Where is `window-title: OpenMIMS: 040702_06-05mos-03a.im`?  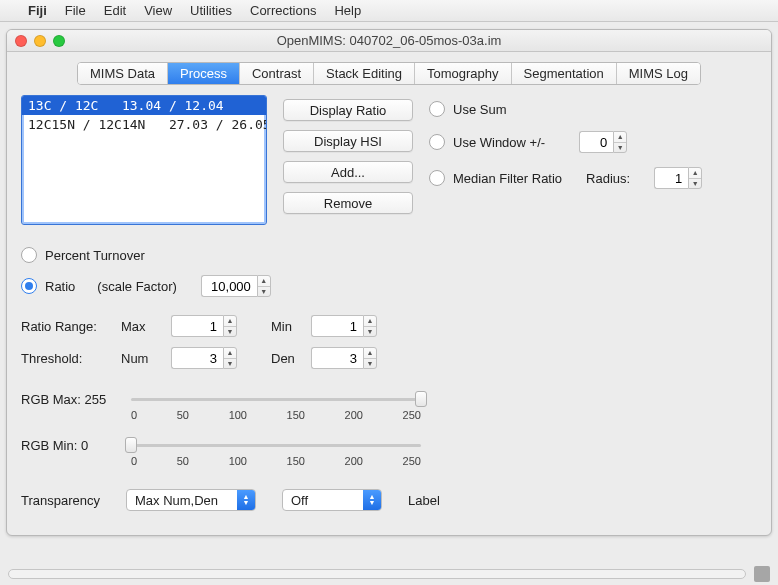 window-title: OpenMIMS: 040702_06-05mos-03a.im is located at coordinates (390, 40).